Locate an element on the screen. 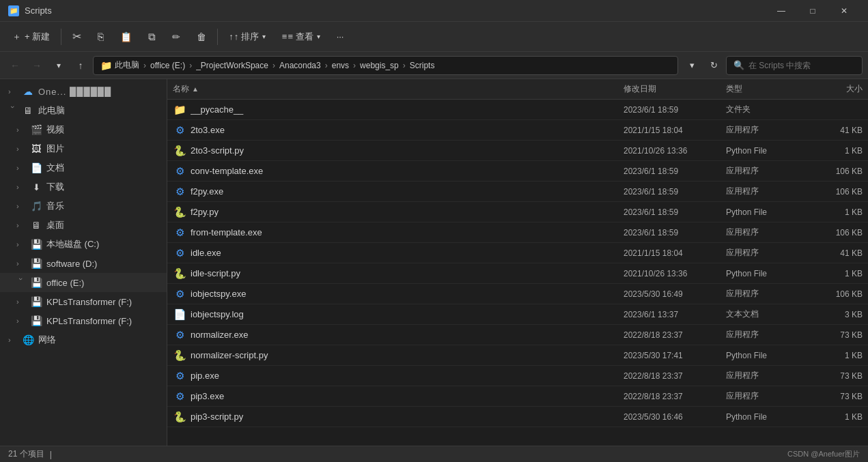  back-button: ← is located at coordinates (15, 66).